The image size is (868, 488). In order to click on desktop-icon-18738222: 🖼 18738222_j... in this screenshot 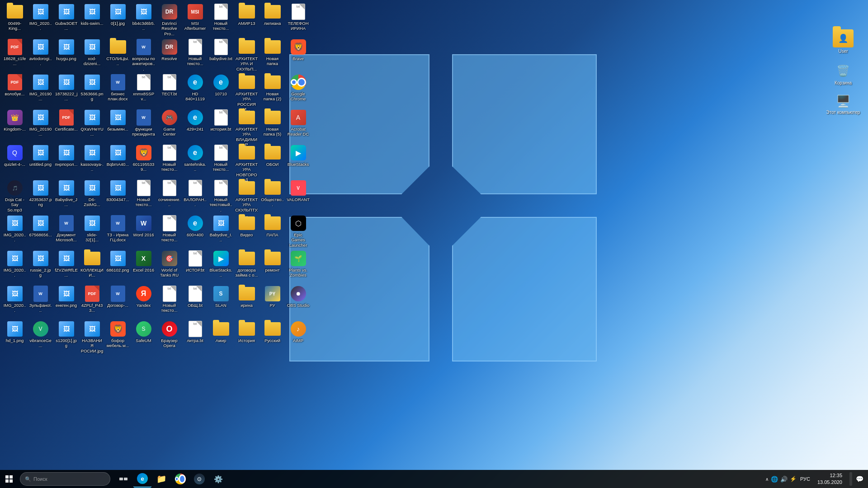, I will do `click(66, 88)`.